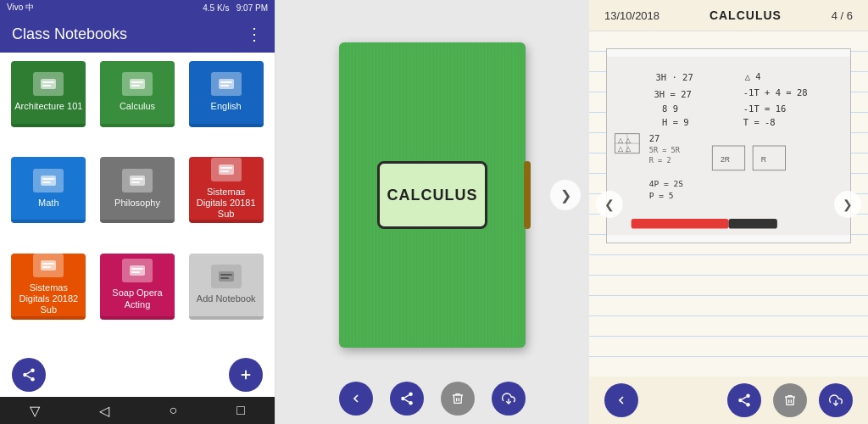  I want to click on add-notebook-button, so click(246, 375).